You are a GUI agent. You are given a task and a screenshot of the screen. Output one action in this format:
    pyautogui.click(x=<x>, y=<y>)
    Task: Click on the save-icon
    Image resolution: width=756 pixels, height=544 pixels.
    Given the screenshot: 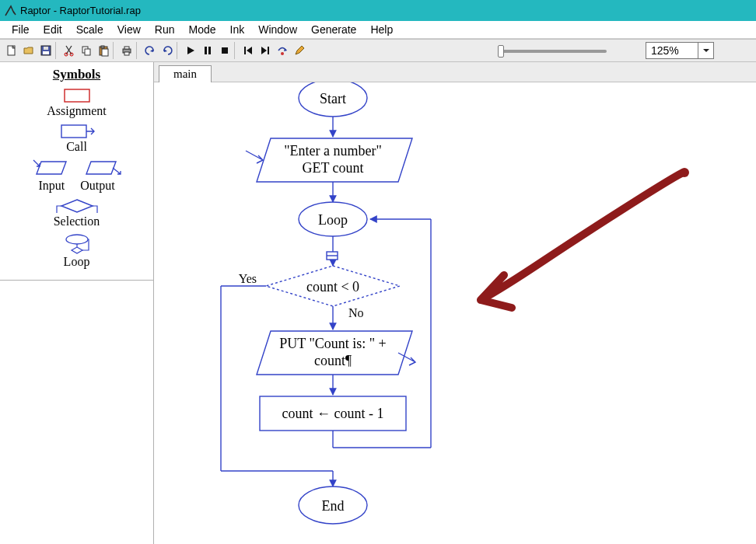 What is the action you would take?
    pyautogui.click(x=46, y=51)
    